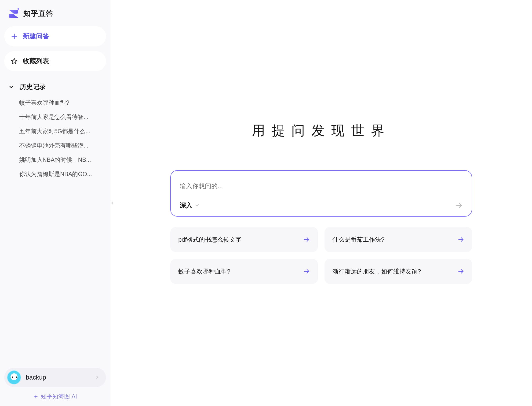 Image resolution: width=532 pixels, height=406 pixels. I want to click on send-button, so click(459, 205).